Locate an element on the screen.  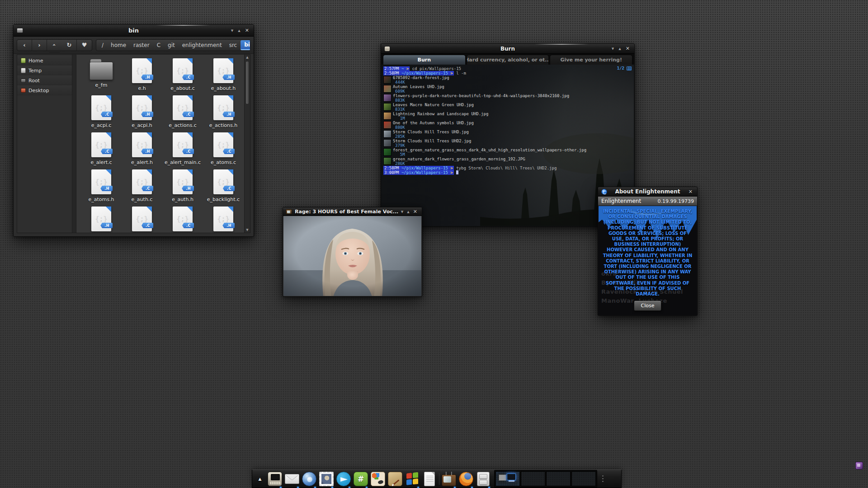
terminal-titlebar: Burn ▾ ▴ ✕ is located at coordinates (508, 49).